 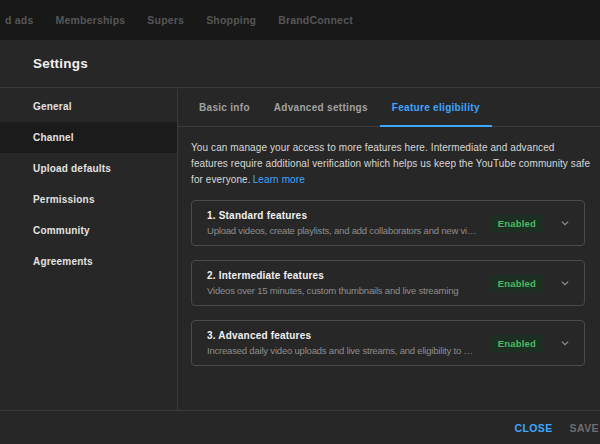 What do you see at coordinates (388, 283) in the screenshot?
I see `feature-card-intermediate: 2. Intermediate features Videos over 15 …` at bounding box center [388, 283].